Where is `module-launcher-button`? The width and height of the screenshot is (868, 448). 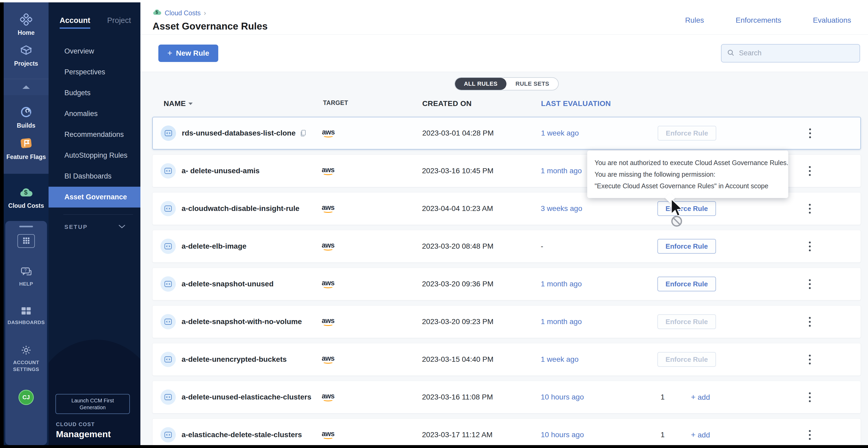
module-launcher-button is located at coordinates (26, 241).